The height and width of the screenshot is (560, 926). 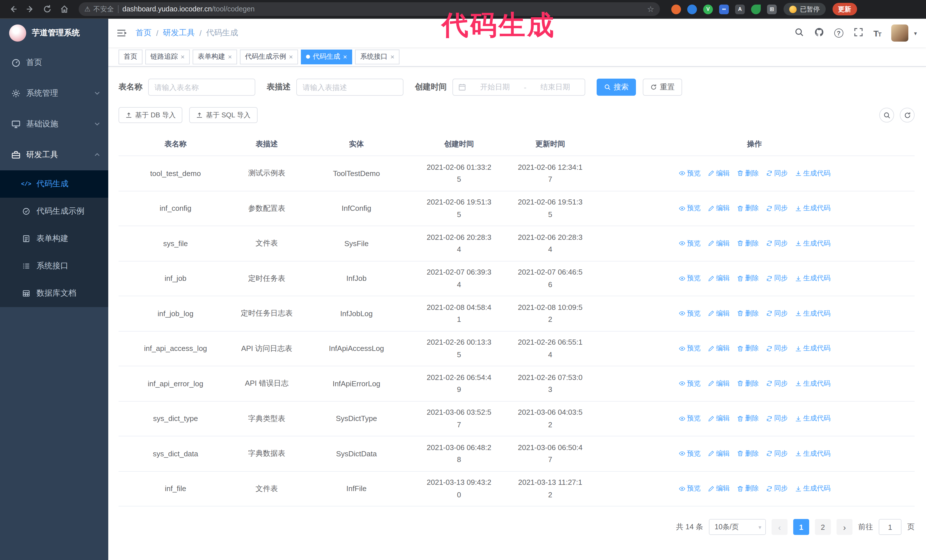 I want to click on sidebar-item-api: 系统接口, so click(x=54, y=266).